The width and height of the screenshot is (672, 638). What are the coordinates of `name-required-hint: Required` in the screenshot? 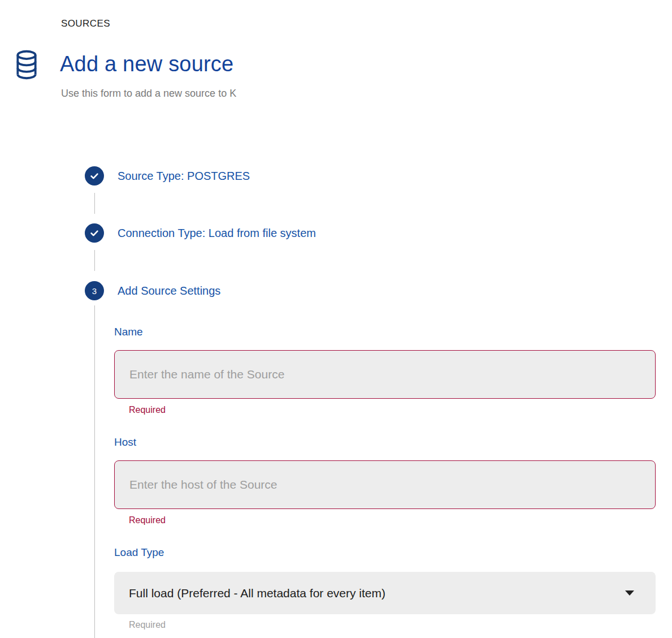 It's located at (147, 410).